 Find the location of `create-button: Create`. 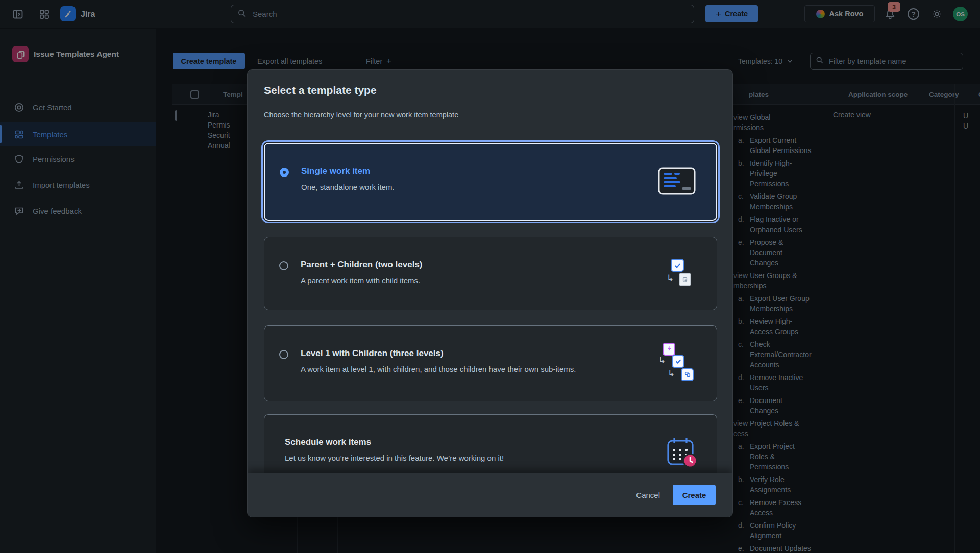

create-button: Create is located at coordinates (694, 495).